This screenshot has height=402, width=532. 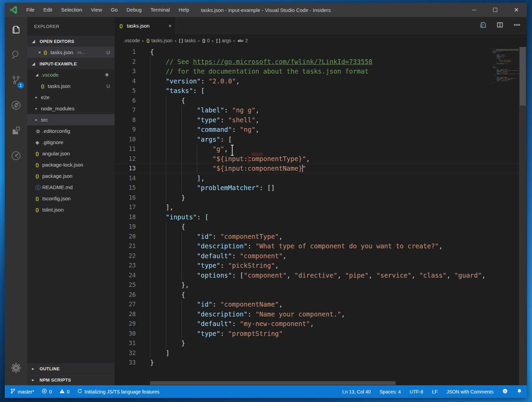 I want to click on breadcrumb-item-args: [ ]args, so click(x=224, y=41).